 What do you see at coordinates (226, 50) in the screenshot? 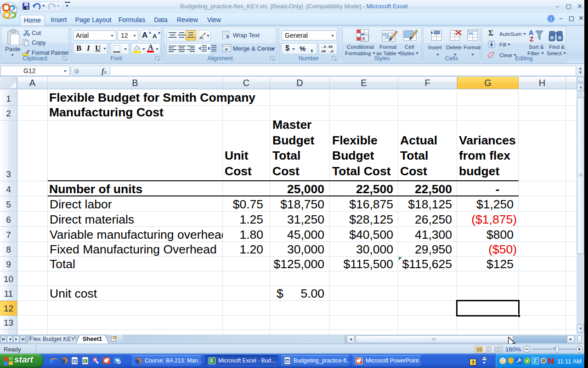
I see `svg-text: a` at bounding box center [226, 50].